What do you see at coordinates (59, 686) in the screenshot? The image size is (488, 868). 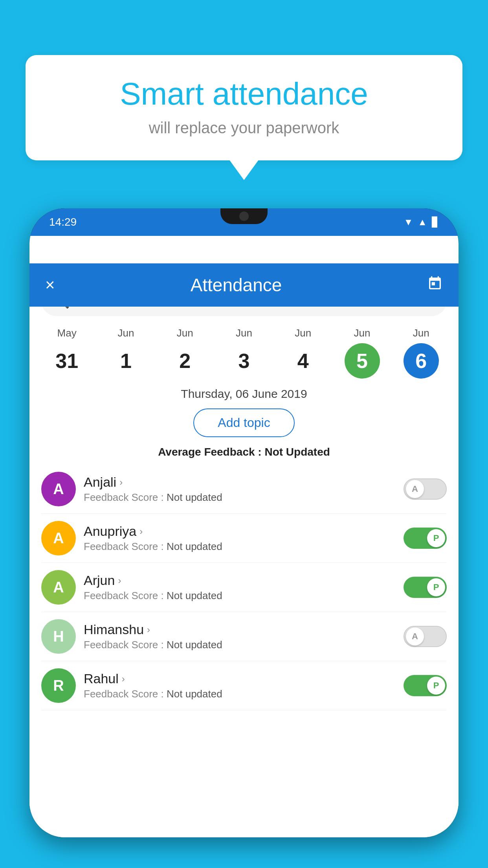 I see `student-avatar: R` at bounding box center [59, 686].